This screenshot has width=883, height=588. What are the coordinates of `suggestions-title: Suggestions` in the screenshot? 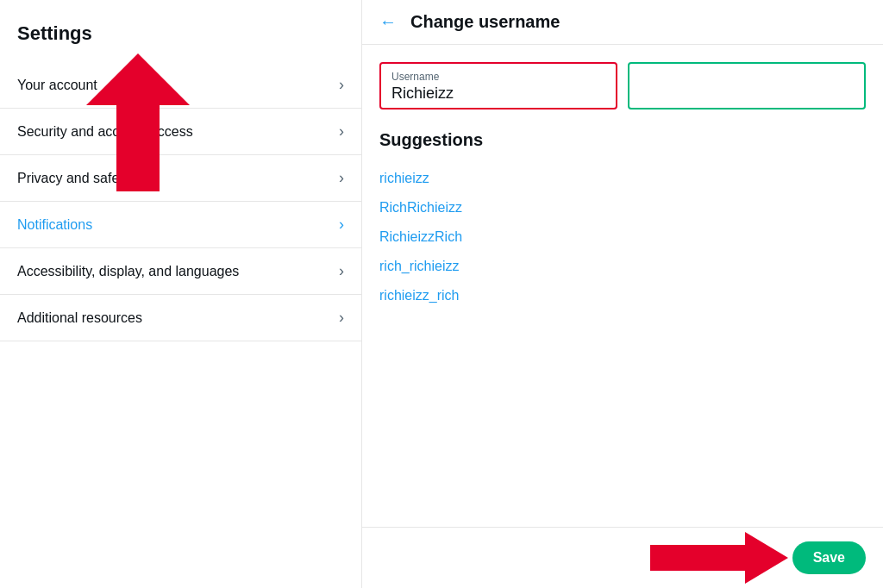 It's located at (623, 140).